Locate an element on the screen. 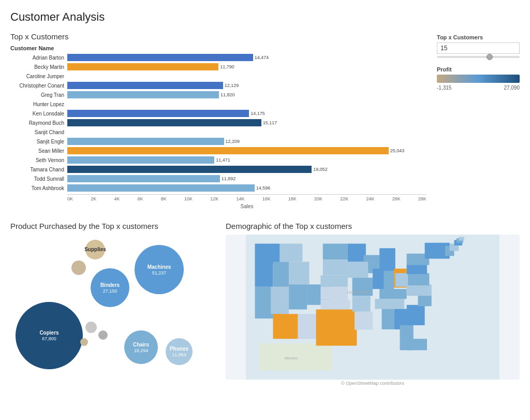 The height and width of the screenshot is (420, 530). state-wa is located at coordinates (268, 254).